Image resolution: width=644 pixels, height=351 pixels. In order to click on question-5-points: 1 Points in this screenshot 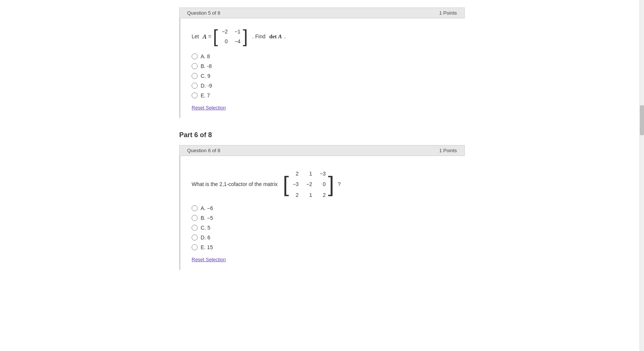, I will do `click(448, 13)`.